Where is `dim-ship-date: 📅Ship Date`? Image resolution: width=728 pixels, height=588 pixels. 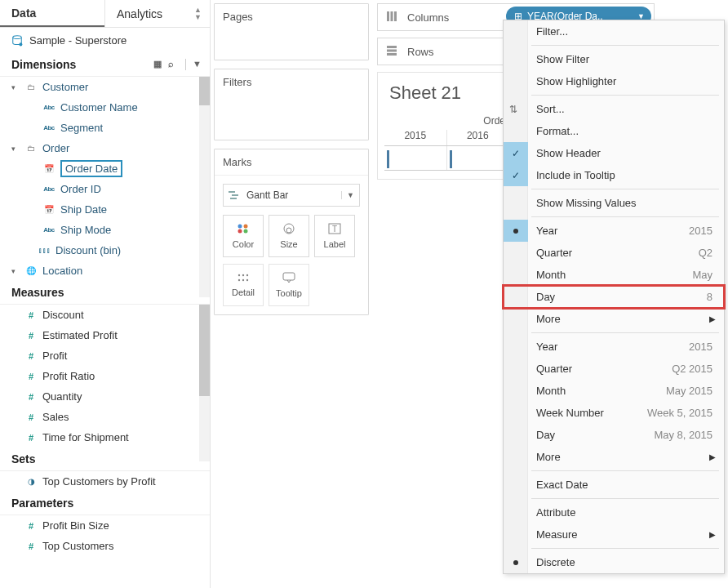 dim-ship-date: 📅Ship Date is located at coordinates (104, 209).